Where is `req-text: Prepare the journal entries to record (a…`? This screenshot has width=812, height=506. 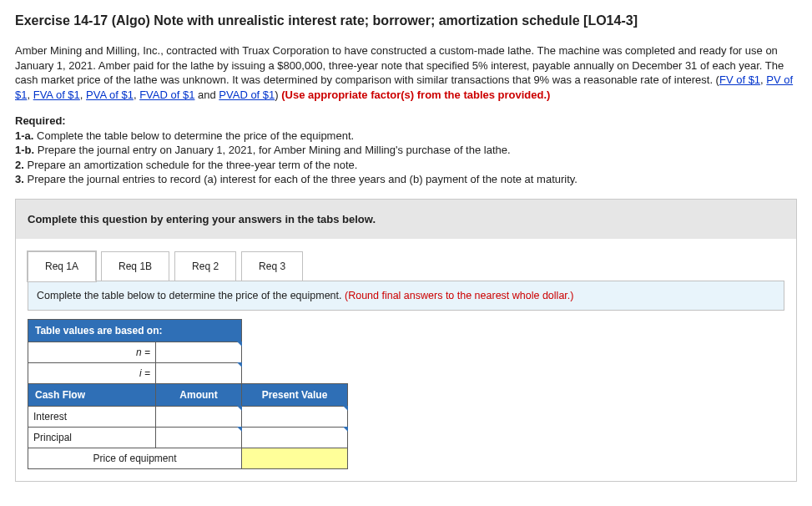 req-text: Prepare the journal entries to record (a… is located at coordinates (300, 179).